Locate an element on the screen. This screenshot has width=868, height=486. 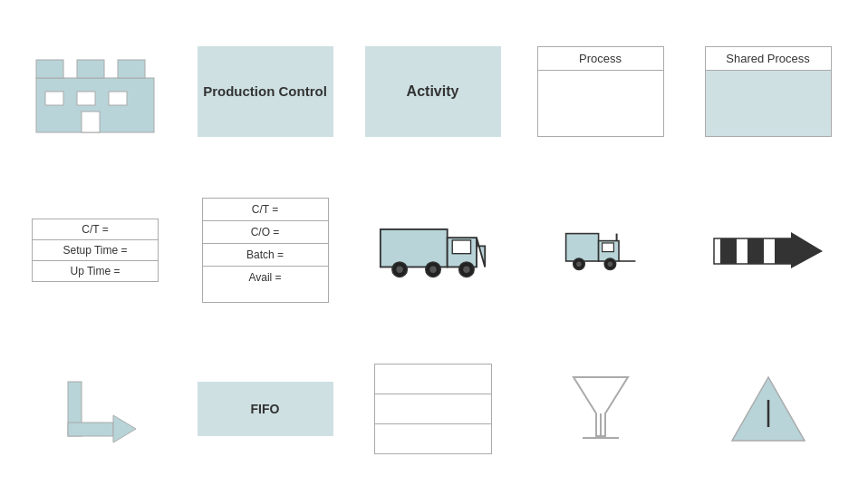
small-truck-icon is located at coordinates (601, 250).